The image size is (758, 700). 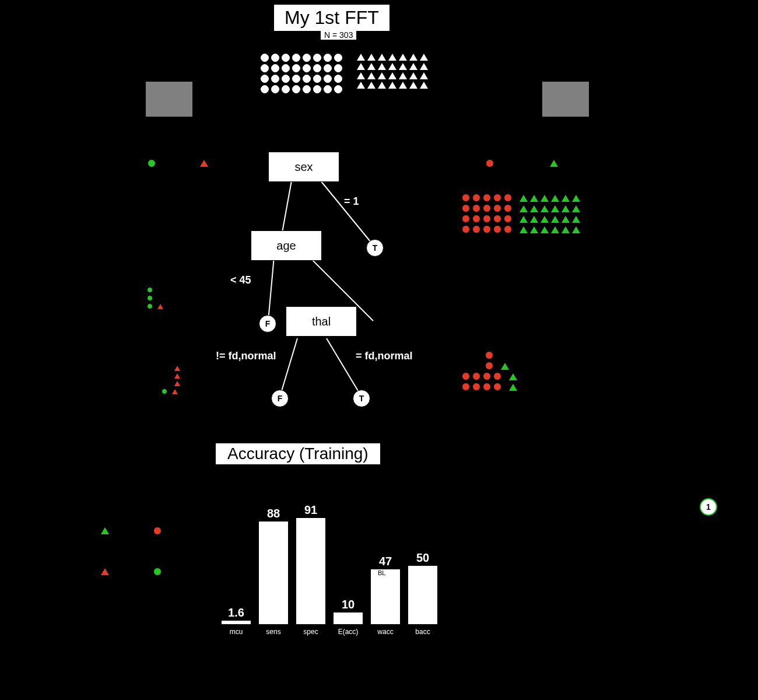 I want to click on bar-label-E(acc): E(acc), so click(x=348, y=632).